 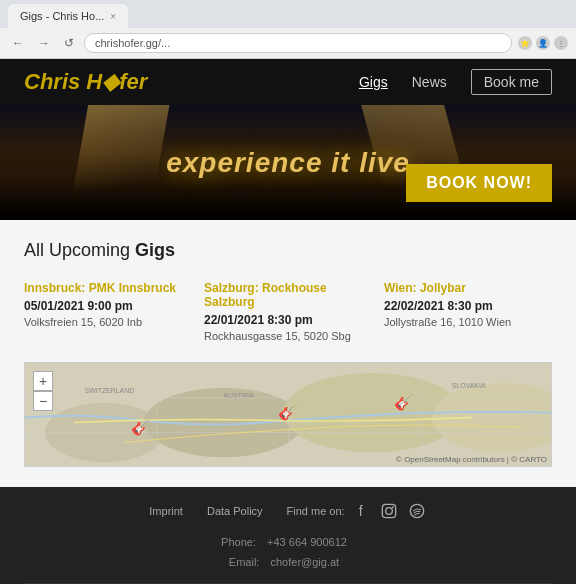 I want to click on reload-button: ↺, so click(x=69, y=43).